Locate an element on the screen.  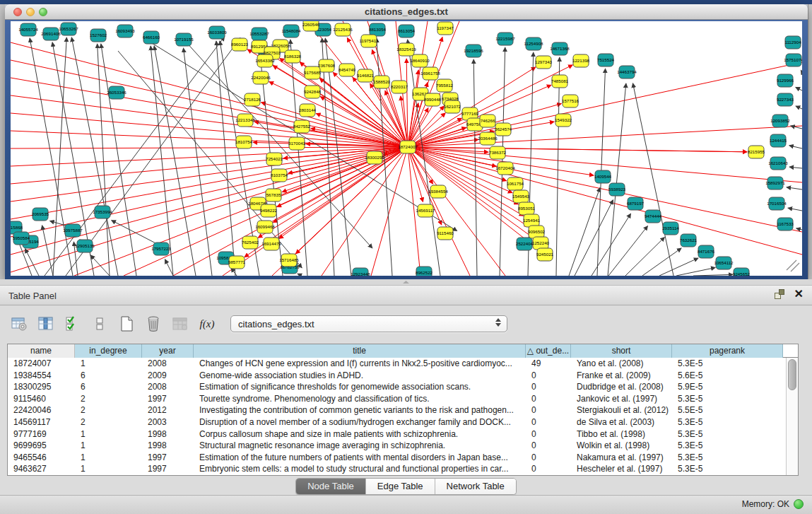
network-node: 19384554 is located at coordinates (438, 192).